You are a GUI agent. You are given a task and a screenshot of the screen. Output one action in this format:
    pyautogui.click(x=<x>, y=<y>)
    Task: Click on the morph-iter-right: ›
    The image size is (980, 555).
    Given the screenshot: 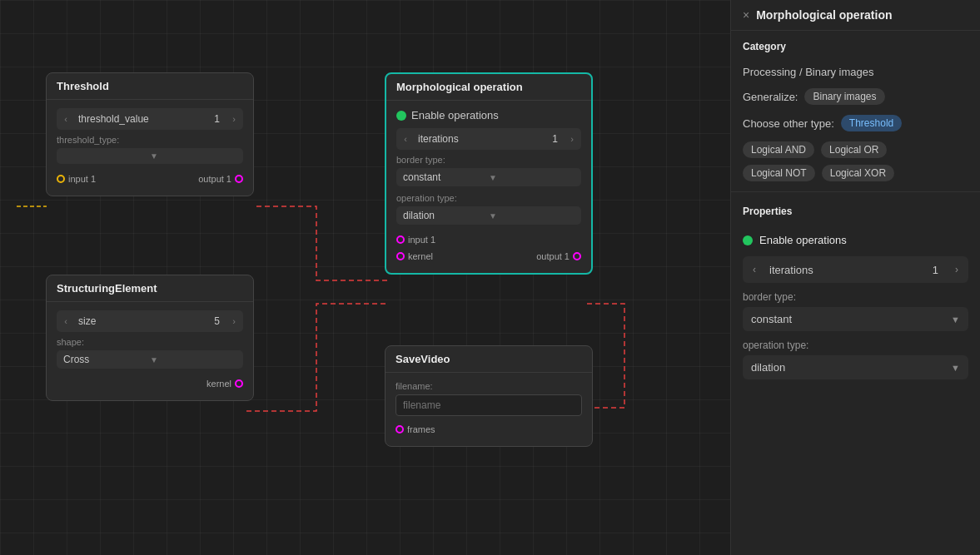 What is the action you would take?
    pyautogui.click(x=572, y=139)
    